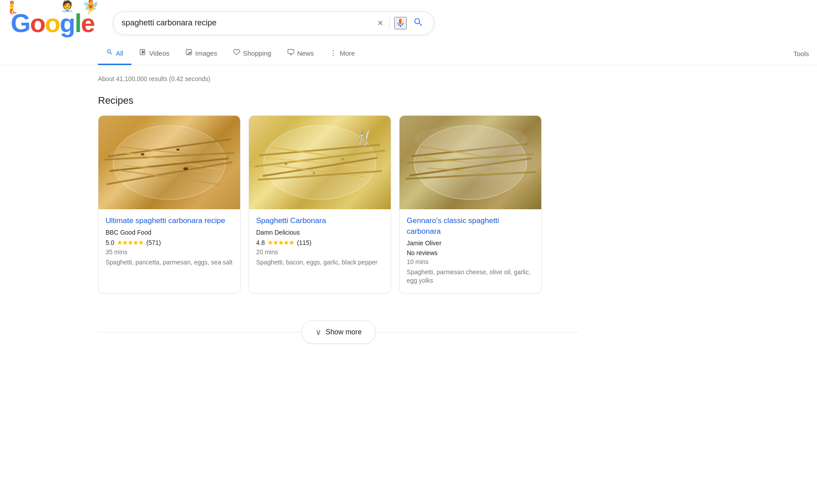 This screenshot has height=504, width=817. Describe the element at coordinates (291, 53) in the screenshot. I see `news-tab-icon` at that location.